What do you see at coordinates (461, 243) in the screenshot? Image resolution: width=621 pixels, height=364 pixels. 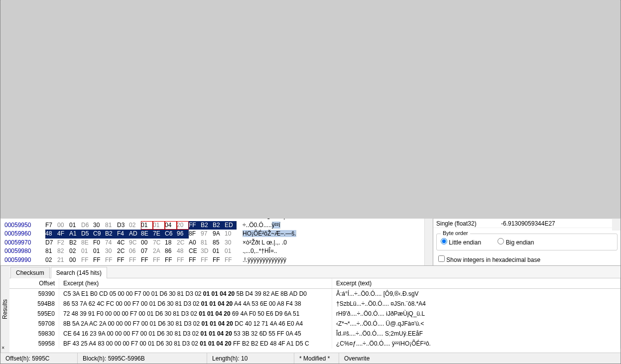 I see `little-endian-radio: Little endian` at bounding box center [461, 243].